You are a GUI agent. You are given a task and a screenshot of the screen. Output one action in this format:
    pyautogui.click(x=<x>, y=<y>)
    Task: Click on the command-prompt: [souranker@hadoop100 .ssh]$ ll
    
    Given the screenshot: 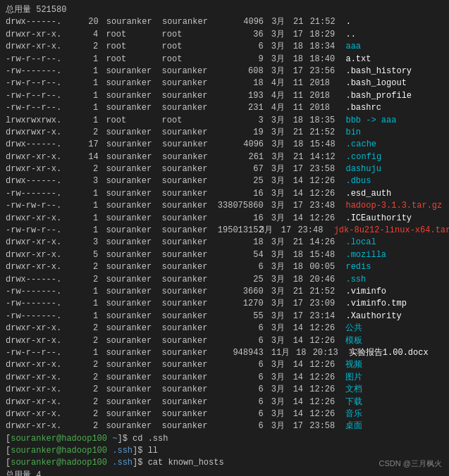 What is the action you would take?
    pyautogui.click(x=224, y=451)
    